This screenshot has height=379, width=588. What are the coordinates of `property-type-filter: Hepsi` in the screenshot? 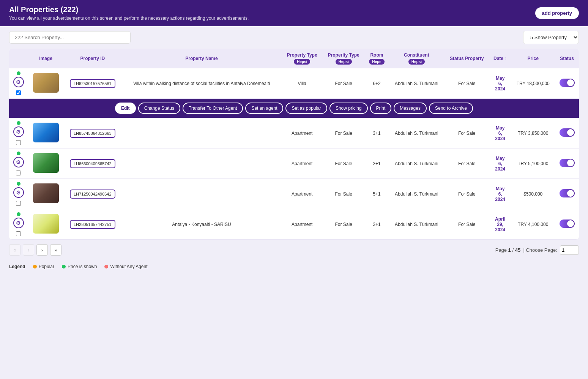 It's located at (302, 62).